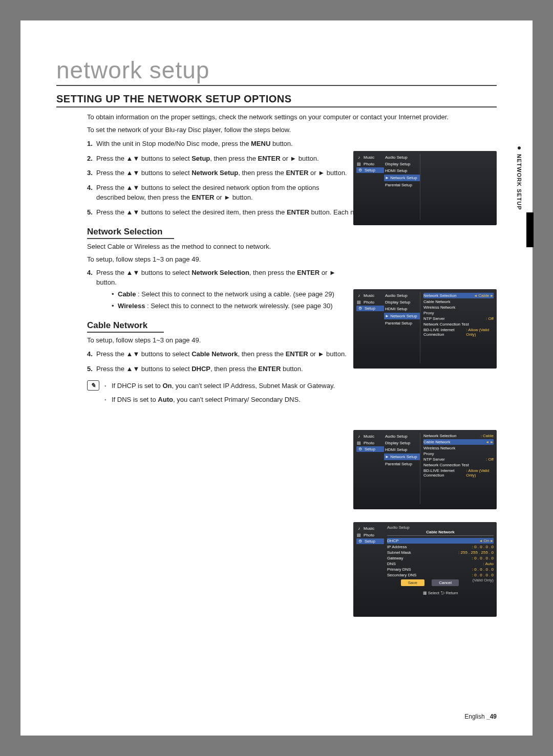  Describe the element at coordinates (230, 306) in the screenshot. I see `ns-bullet-wireless: Wireless : Select this to connect to the…` at that location.